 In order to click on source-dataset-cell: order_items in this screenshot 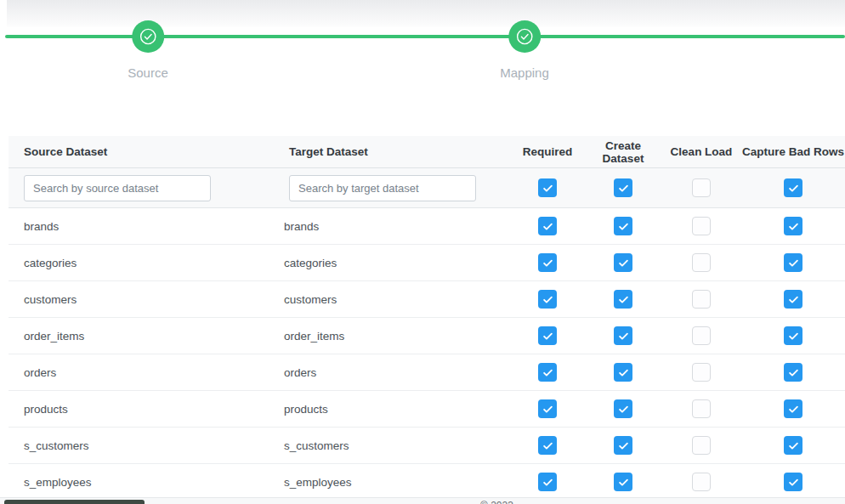, I will do `click(141, 337)`.